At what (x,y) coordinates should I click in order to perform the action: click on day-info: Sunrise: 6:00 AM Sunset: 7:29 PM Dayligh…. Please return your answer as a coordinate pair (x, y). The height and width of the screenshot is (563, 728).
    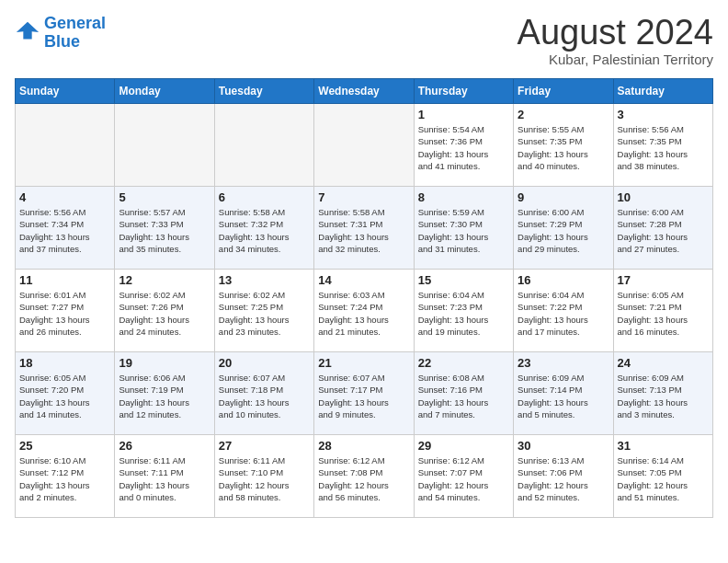
    Looking at the image, I should click on (563, 230).